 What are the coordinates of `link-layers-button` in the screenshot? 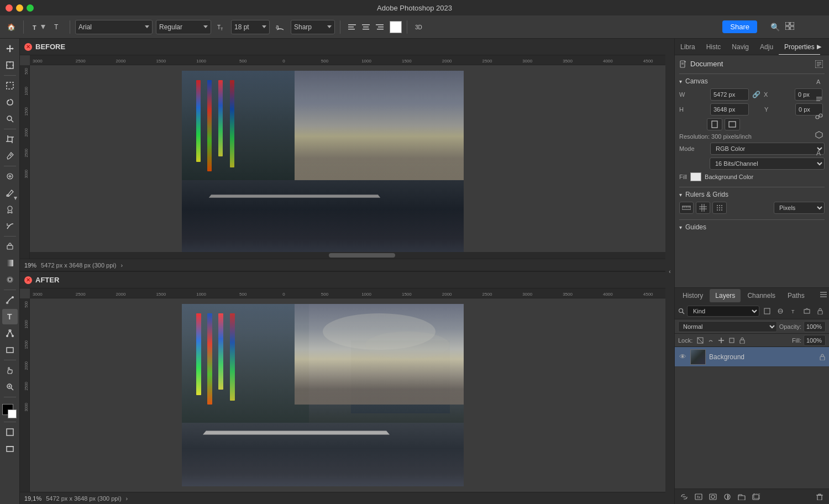 It's located at (684, 497).